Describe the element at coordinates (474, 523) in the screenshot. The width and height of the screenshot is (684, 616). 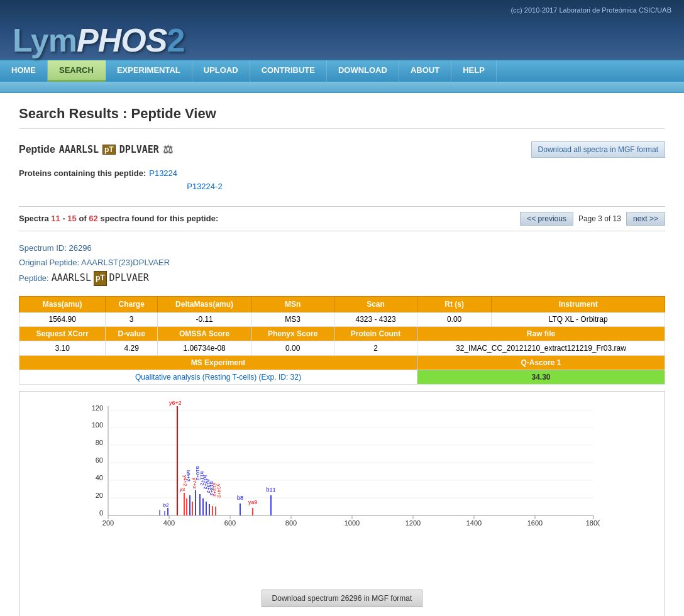
I see `svg-text: 1400` at that location.